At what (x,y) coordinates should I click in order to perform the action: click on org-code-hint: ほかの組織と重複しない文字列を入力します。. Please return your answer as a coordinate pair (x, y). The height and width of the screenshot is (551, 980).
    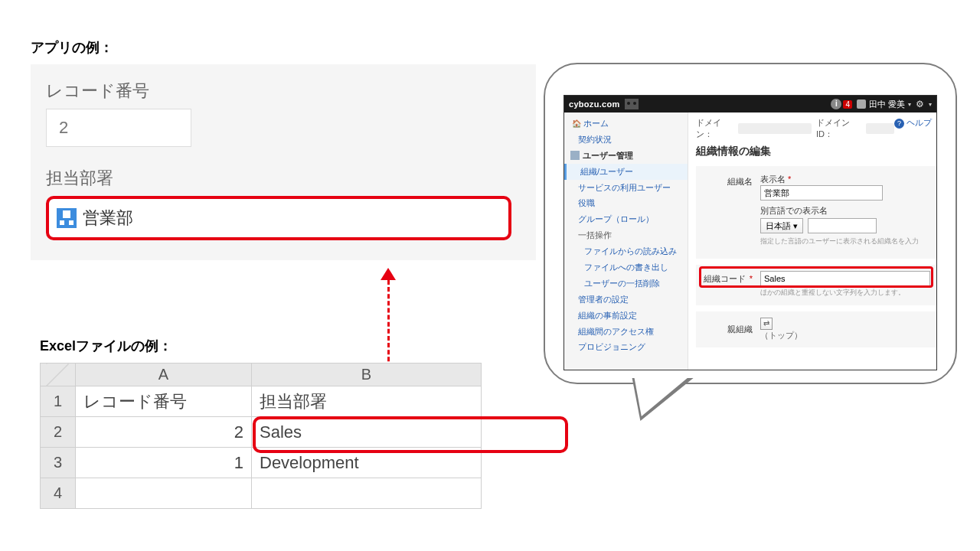
    Looking at the image, I should click on (845, 292).